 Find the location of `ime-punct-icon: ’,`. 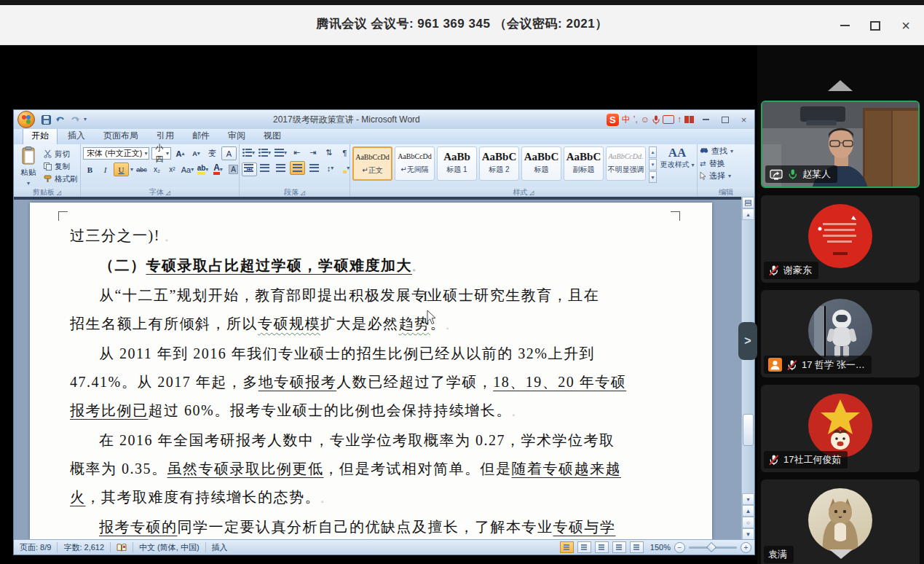

ime-punct-icon: ’, is located at coordinates (636, 120).